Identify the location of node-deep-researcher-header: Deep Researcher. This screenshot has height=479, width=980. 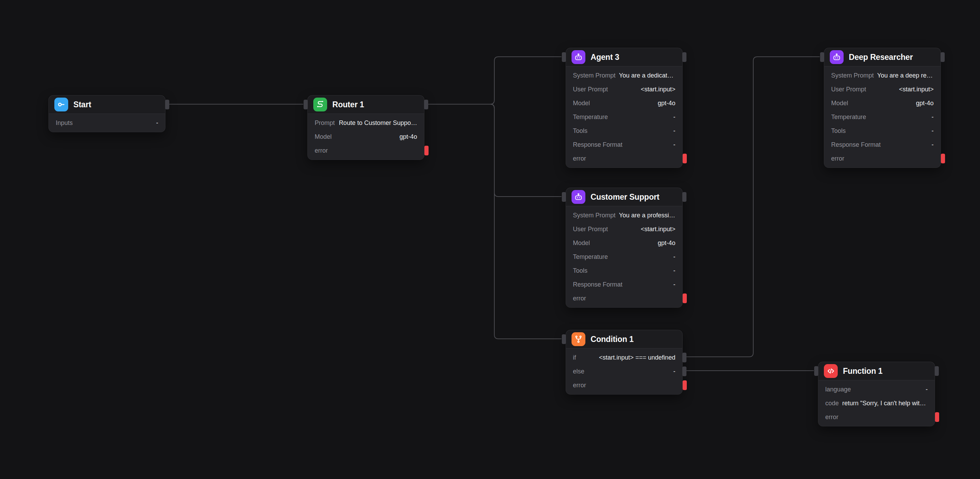
(883, 57).